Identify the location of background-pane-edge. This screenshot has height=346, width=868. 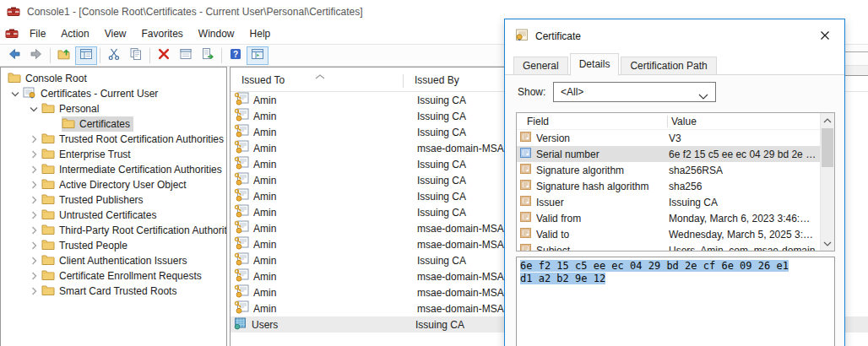
(856, 52).